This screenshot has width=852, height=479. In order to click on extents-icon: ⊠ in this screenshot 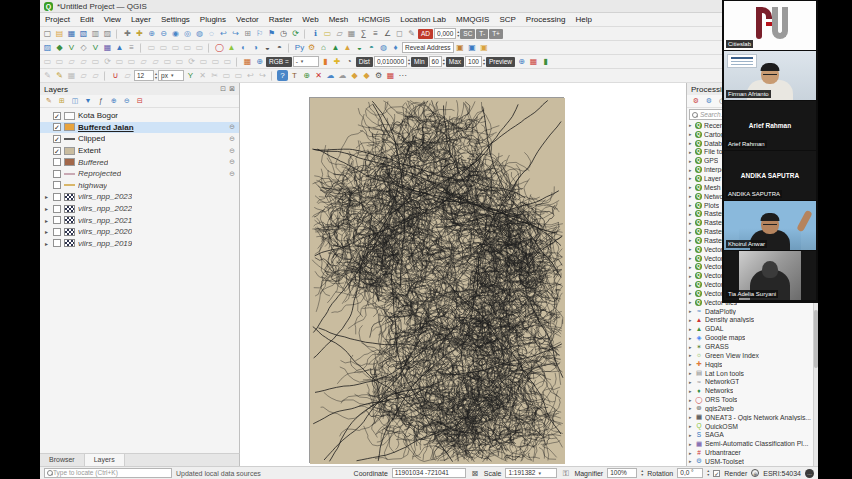, I will do `click(475, 474)`.